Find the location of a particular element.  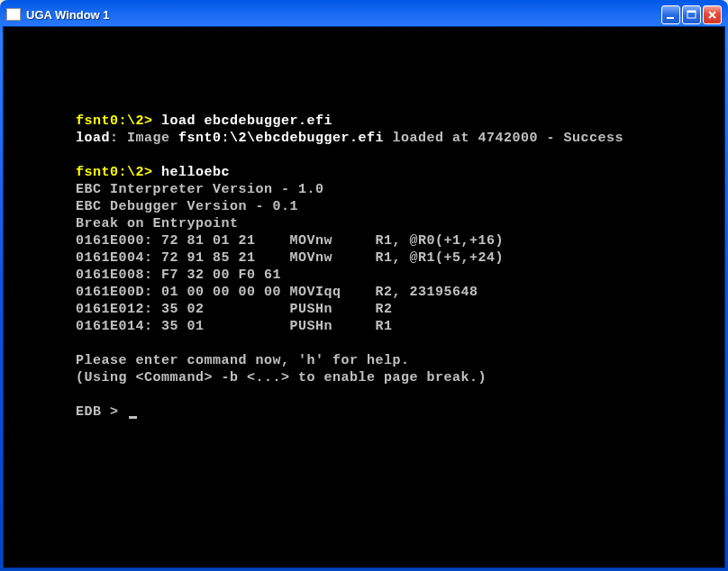

edb-prompt: EDB > is located at coordinates (101, 412).